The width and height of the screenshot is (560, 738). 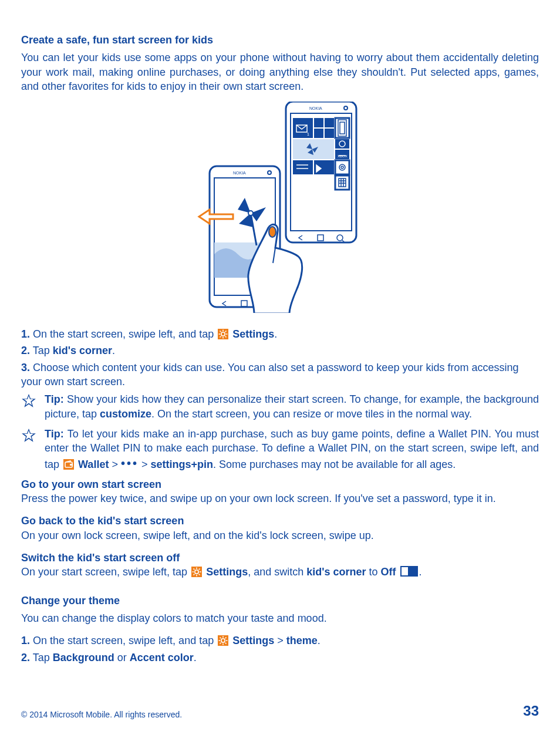 What do you see at coordinates (280, 565) in the screenshot?
I see `sub-switch-off: Switch the kid's start screen off On you…` at bounding box center [280, 565].